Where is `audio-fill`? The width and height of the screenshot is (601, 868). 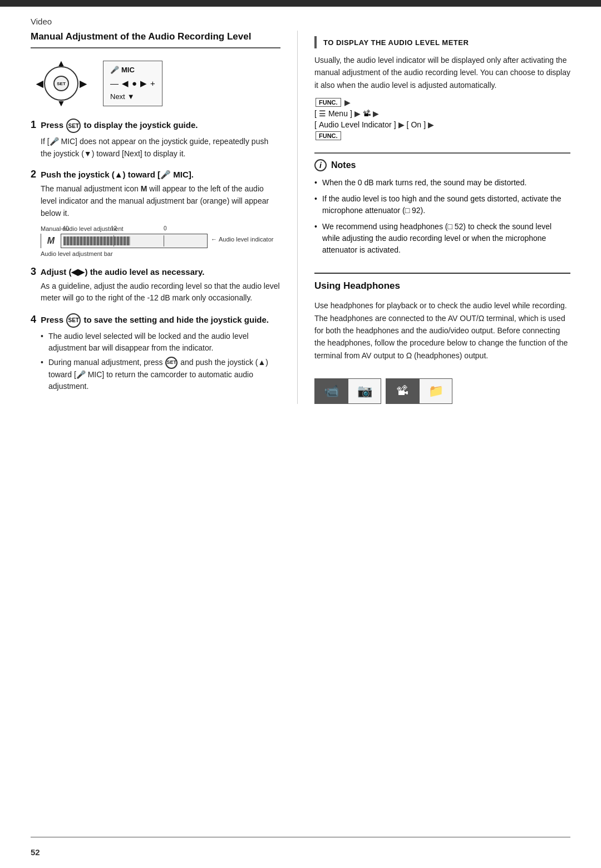
audio-fill is located at coordinates (97, 241).